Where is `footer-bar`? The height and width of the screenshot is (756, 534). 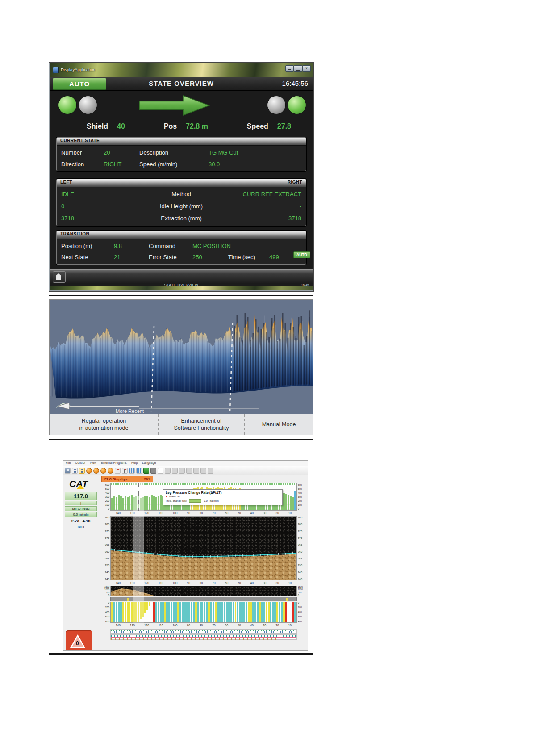
footer-bar is located at coordinates (181, 276).